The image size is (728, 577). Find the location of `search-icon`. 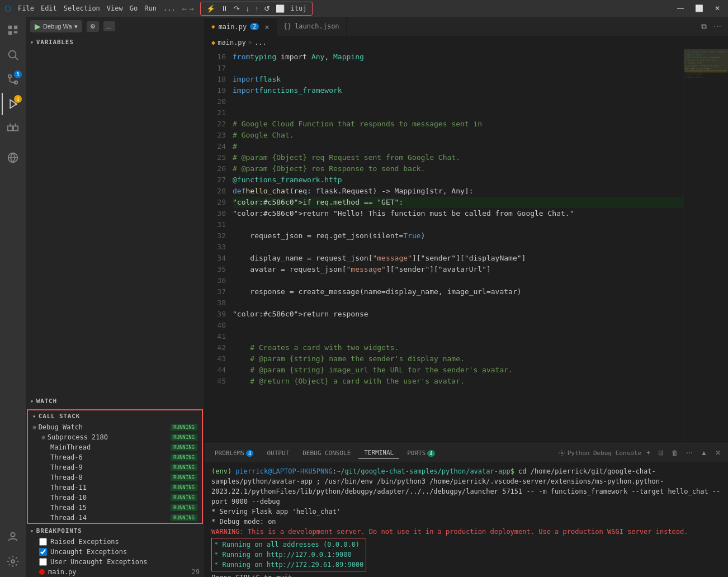

search-icon is located at coordinates (13, 55).